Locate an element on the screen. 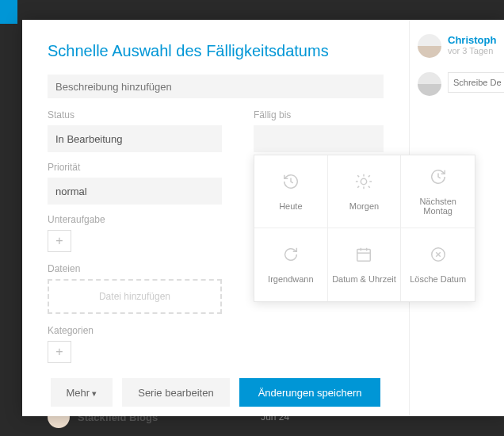 The image size is (504, 436). due-date-input is located at coordinates (319, 139).